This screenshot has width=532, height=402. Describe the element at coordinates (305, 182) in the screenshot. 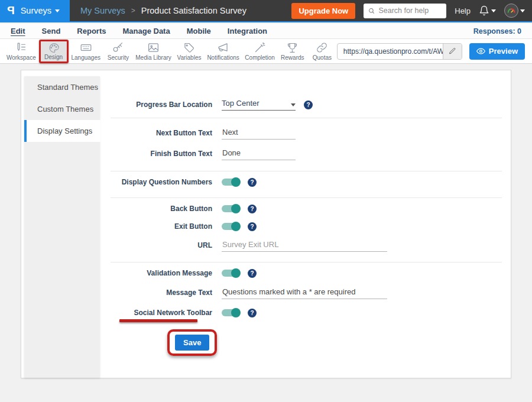

I see `display-question-numbers-row: Display Question Numbers ?` at that location.